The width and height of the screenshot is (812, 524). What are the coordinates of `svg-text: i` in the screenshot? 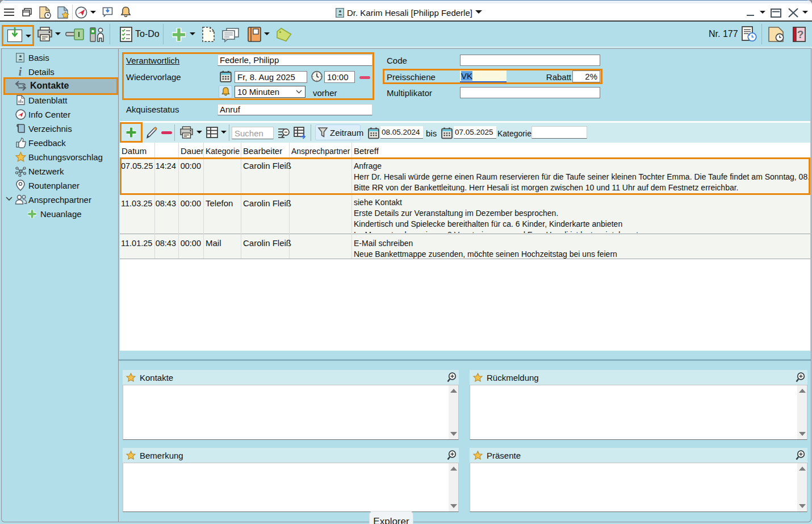 It's located at (20, 72).